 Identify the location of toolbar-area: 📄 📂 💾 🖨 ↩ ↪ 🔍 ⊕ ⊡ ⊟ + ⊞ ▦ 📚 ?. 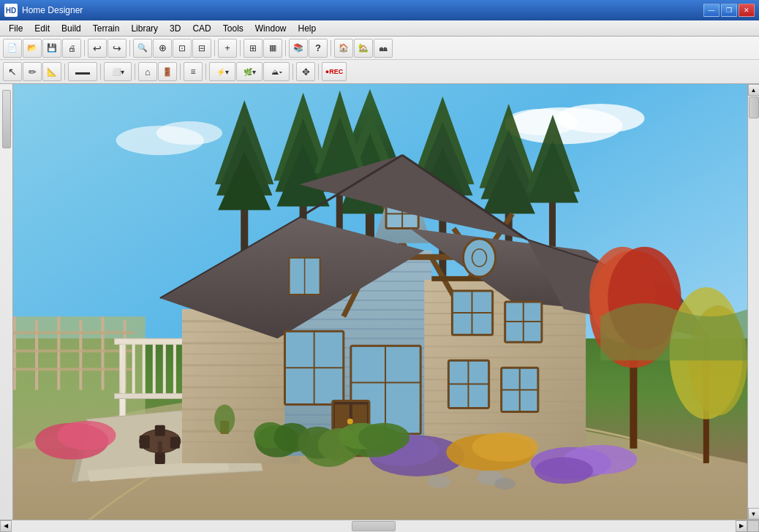
(380, 60).